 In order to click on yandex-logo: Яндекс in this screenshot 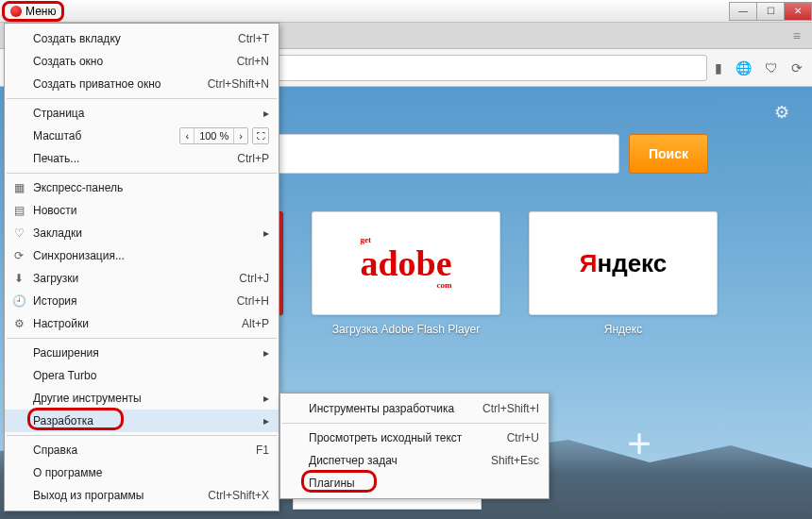, I will do `click(623, 264)`.